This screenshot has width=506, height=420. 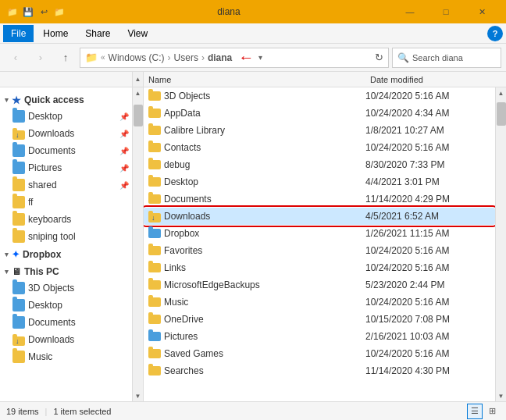 What do you see at coordinates (138, 93) in the screenshot?
I see `scroll-left-up: ▲` at bounding box center [138, 93].